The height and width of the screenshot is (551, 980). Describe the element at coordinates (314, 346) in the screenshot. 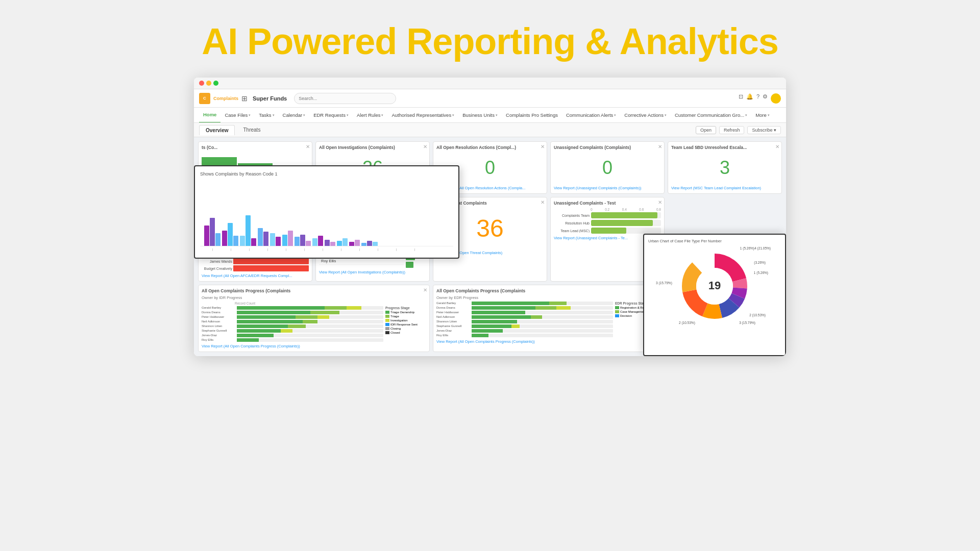

I see `widget-link-idr: View Report (All Open Complaints Progres…` at that location.